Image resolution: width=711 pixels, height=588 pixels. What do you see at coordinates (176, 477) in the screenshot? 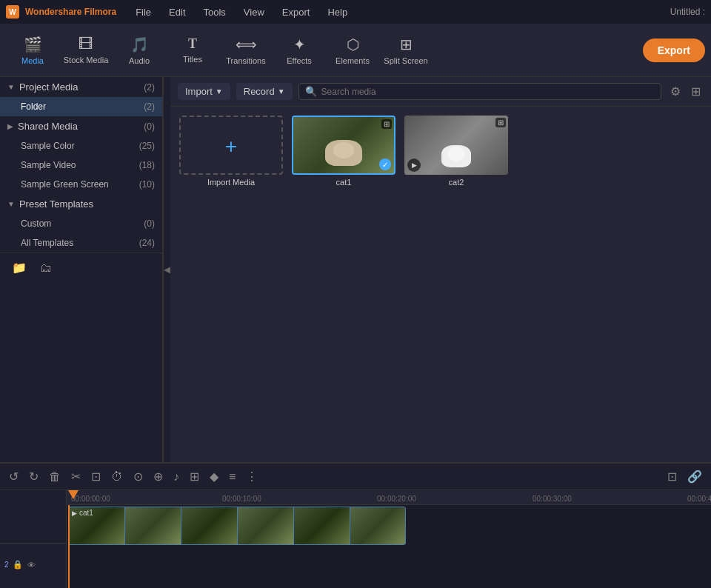
I see `audio-btn: ♪` at bounding box center [176, 477].